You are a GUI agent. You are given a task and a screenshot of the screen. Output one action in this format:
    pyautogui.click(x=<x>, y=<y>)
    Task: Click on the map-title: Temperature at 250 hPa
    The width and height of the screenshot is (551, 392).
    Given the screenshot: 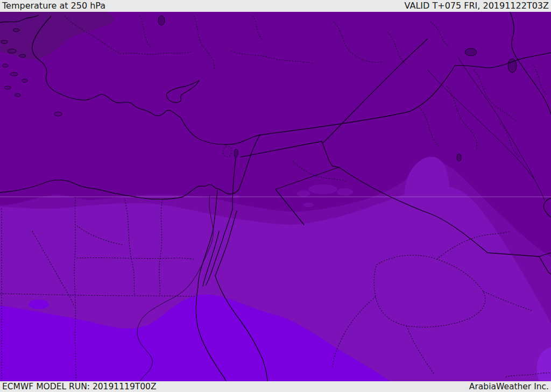 What is the action you would take?
    pyautogui.click(x=54, y=6)
    